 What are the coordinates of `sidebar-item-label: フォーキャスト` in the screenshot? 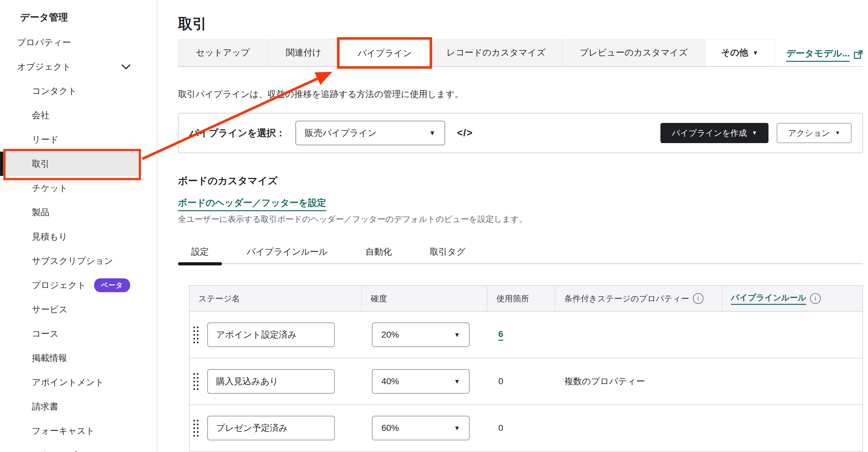 It's located at (63, 431).